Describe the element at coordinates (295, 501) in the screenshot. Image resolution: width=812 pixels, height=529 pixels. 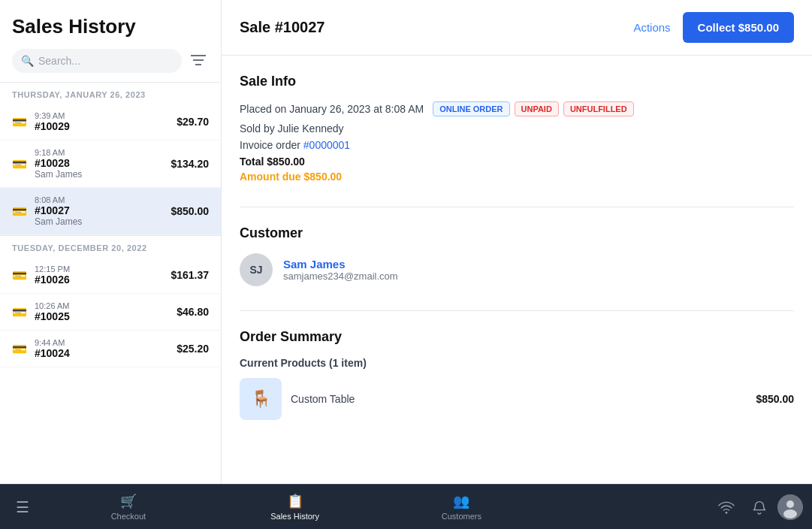
I see `sales-history-icon: 📋` at that location.